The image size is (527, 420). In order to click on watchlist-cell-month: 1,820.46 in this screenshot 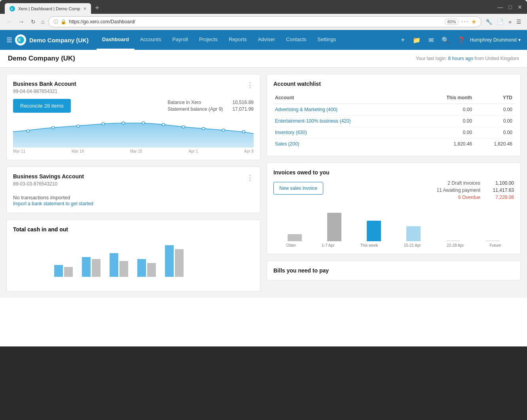, I will do `click(447, 144)`.